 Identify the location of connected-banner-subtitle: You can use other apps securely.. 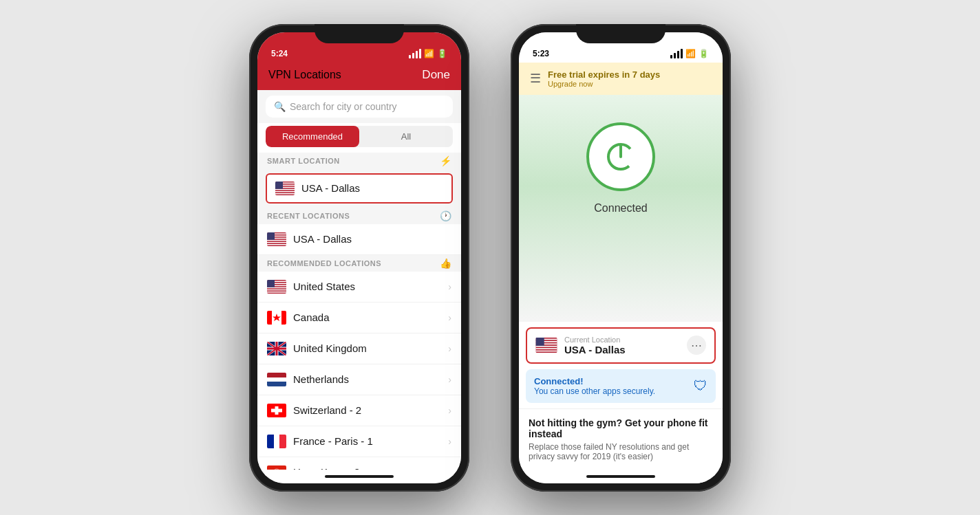
(610, 391).